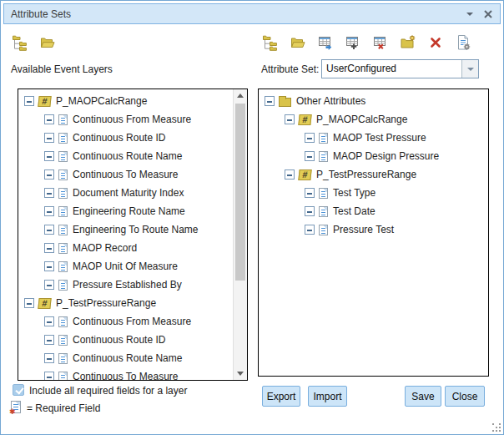 This screenshot has height=435, width=504. What do you see at coordinates (125, 193) in the screenshot?
I see `tree-item: Document Maturity Index` at bounding box center [125, 193].